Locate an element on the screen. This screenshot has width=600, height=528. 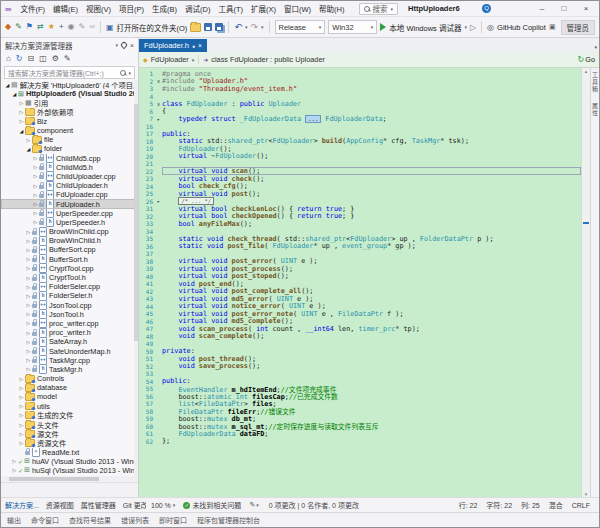
bottom-tab-3: 错误列表 is located at coordinates (135, 521).